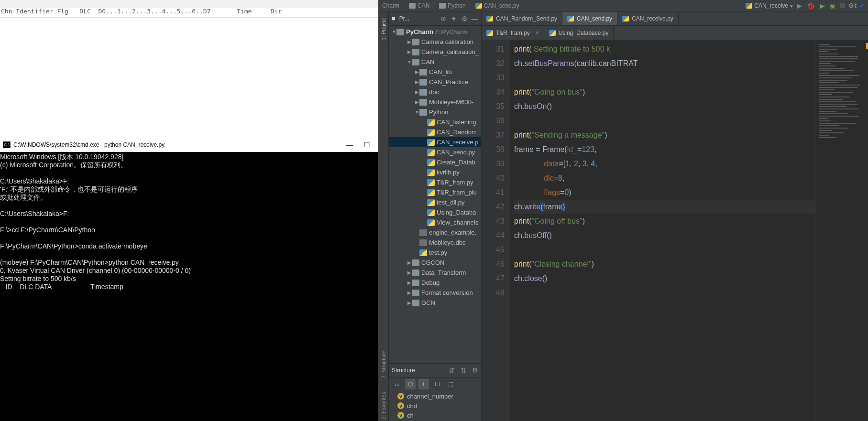 The height and width of the screenshot is (421, 868). Describe the element at coordinates (424, 6) in the screenshot. I see `breadcrumb-can: CAN` at that location.